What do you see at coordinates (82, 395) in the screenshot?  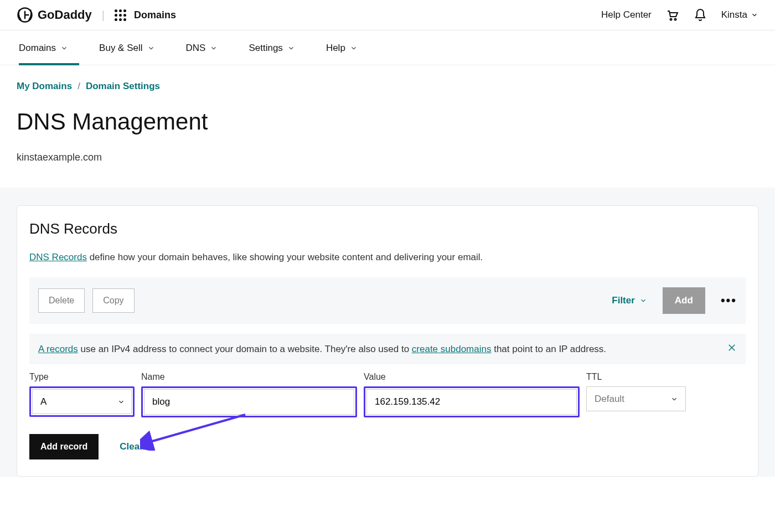 I see `type-column: Type A` at bounding box center [82, 395].